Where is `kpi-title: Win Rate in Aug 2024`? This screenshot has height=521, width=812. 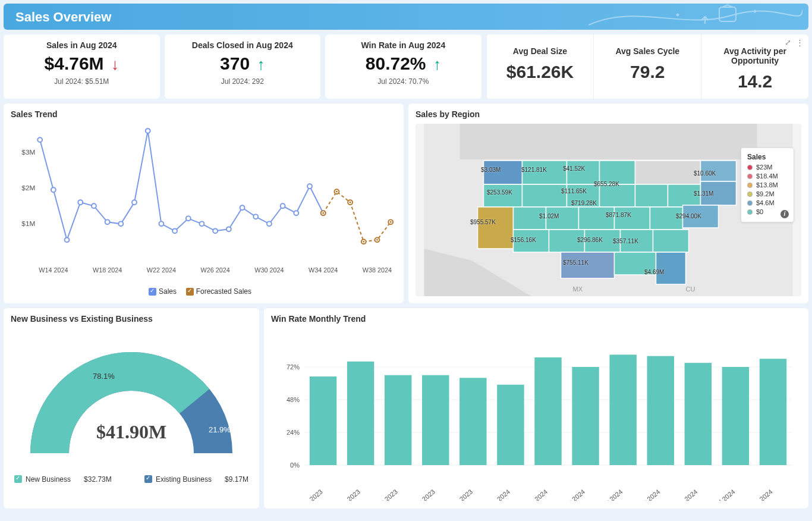 kpi-title: Win Rate in Aug 2024 is located at coordinates (403, 45).